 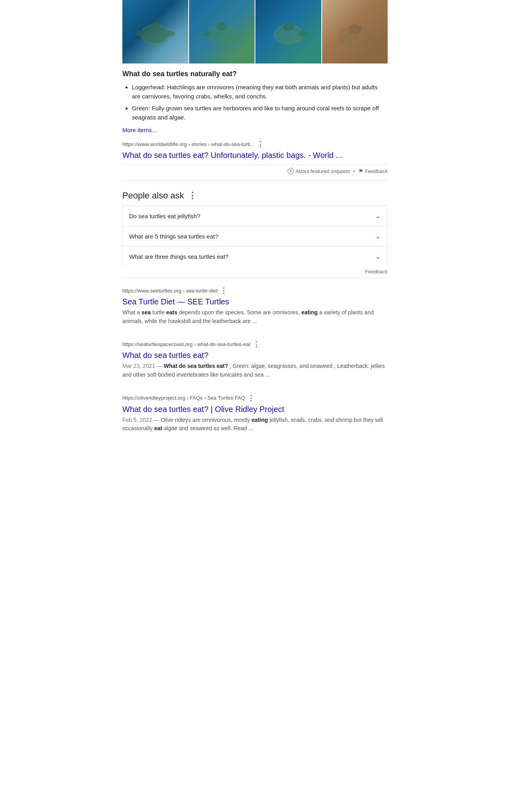 What do you see at coordinates (378, 256) in the screenshot?
I see `chevron-down-icon-3: ⌄` at bounding box center [378, 256].